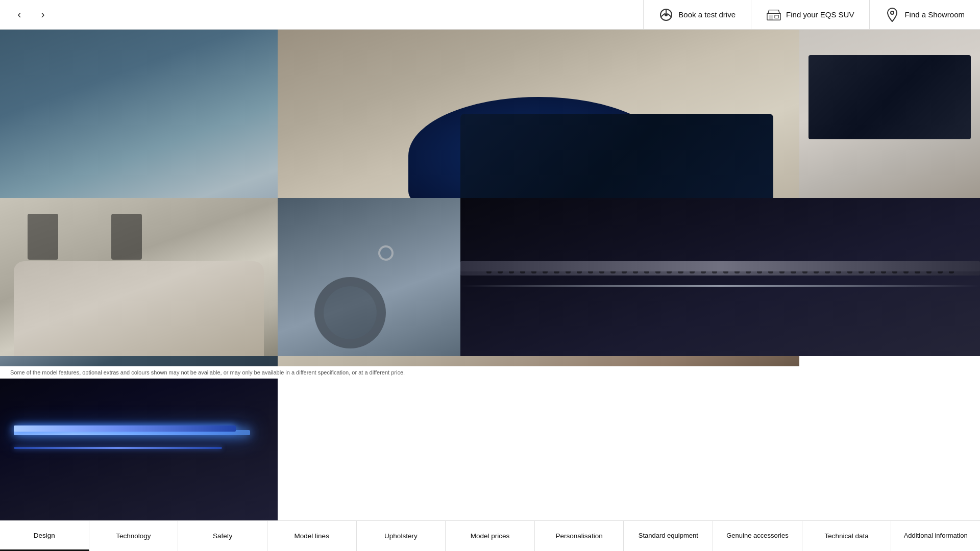  What do you see at coordinates (666, 15) in the screenshot?
I see `steering-wheel-icon` at bounding box center [666, 15].